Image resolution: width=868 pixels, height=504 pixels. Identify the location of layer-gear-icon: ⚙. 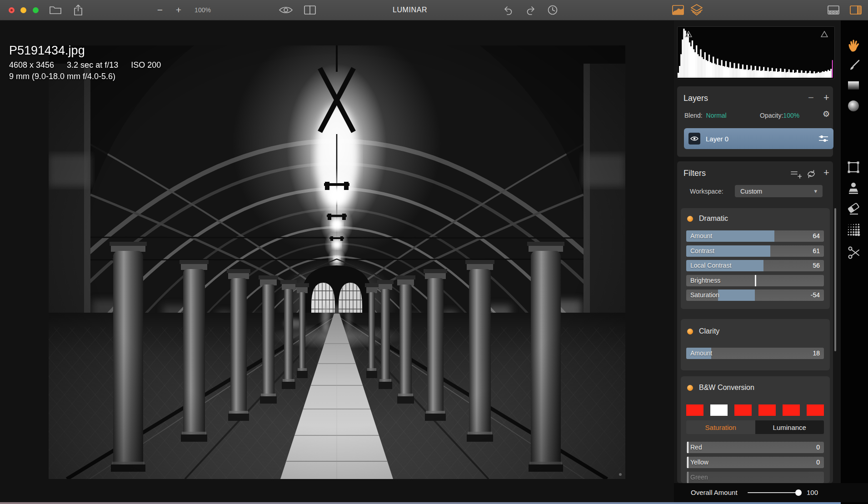
(826, 114).